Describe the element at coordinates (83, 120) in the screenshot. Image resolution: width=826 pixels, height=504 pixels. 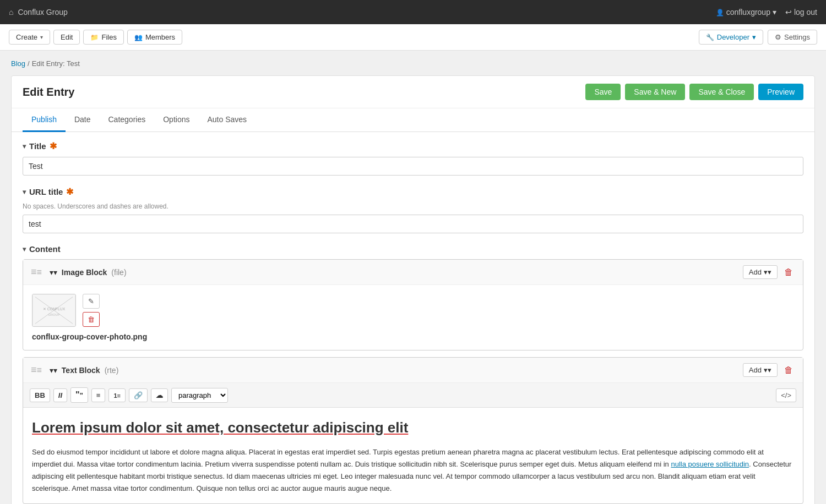
I see `tab-date: Date` at that location.